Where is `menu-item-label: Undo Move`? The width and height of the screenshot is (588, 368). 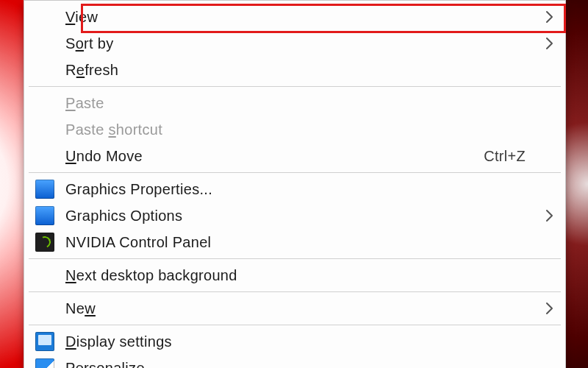 menu-item-label: Undo Move is located at coordinates (270, 156).